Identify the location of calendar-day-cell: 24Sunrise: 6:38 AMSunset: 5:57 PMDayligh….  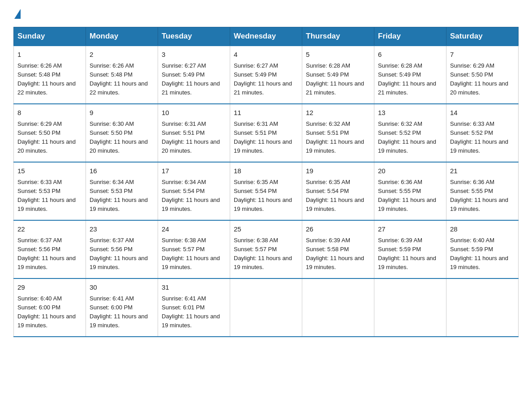
(194, 249).